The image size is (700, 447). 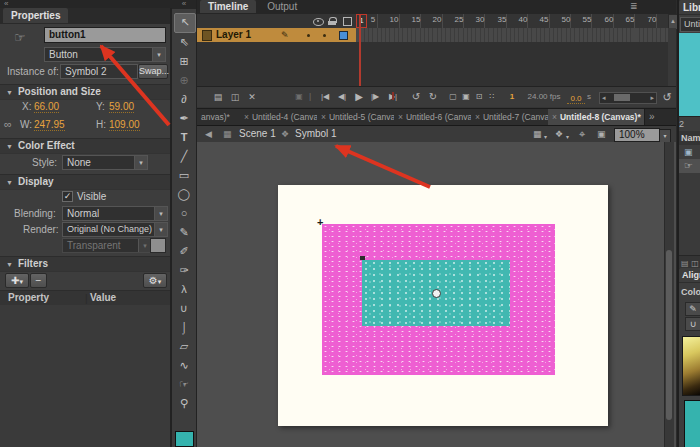 What do you see at coordinates (184, 99) in the screenshot?
I see `lasso-tool: ∂` at bounding box center [184, 99].